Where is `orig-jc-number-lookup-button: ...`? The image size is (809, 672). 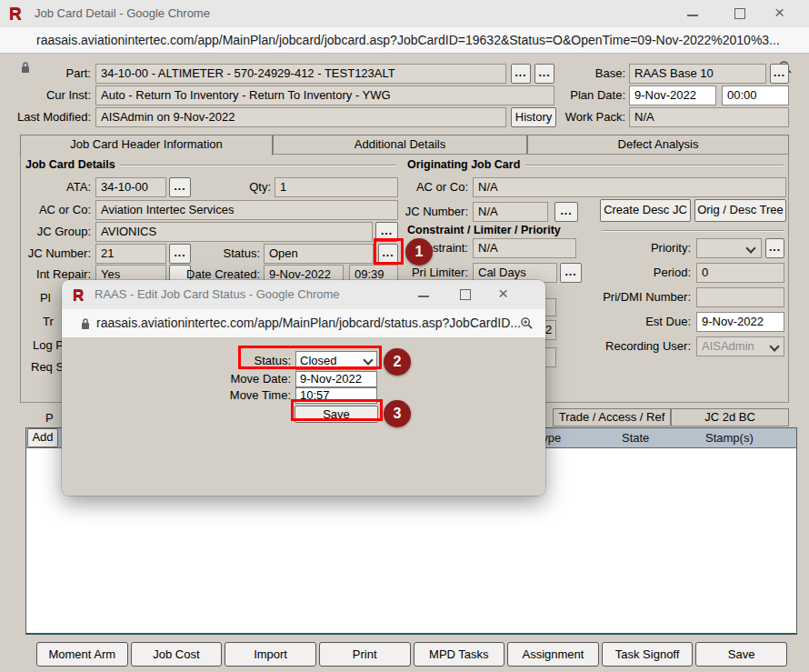
orig-jc-number-lookup-button: ... is located at coordinates (566, 212).